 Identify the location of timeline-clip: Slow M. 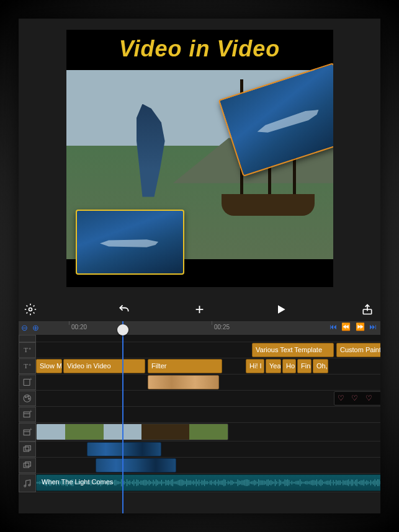
(49, 366).